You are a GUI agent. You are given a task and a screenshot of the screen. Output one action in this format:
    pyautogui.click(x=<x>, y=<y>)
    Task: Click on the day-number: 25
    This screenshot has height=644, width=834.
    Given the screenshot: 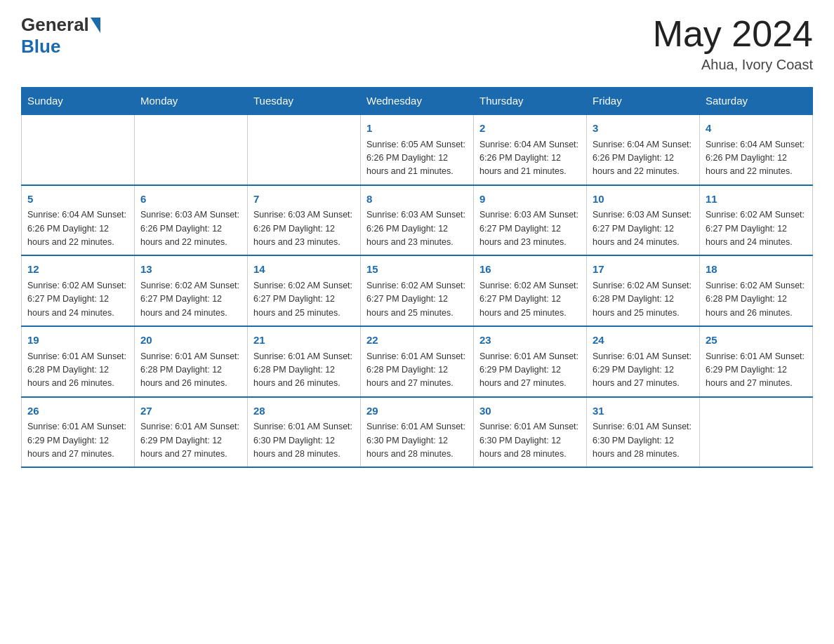 What is the action you would take?
    pyautogui.click(x=756, y=341)
    